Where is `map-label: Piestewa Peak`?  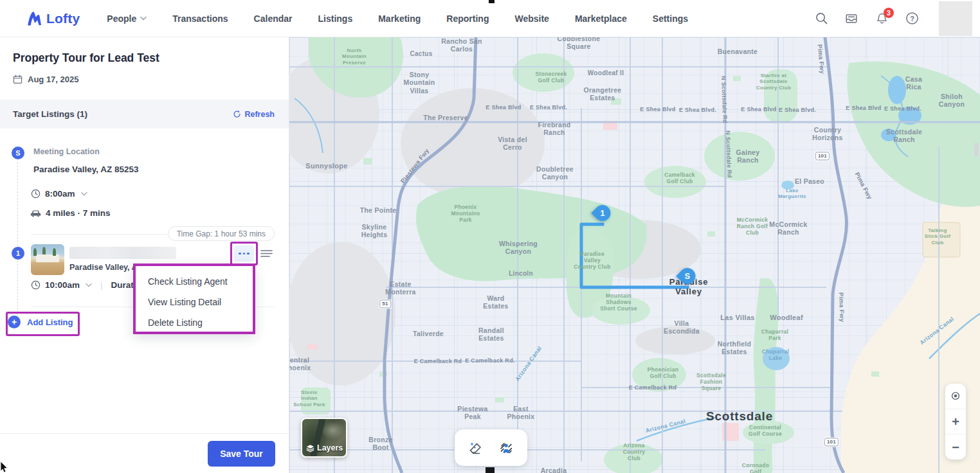
map-label: Piestewa Peak is located at coordinates (472, 413).